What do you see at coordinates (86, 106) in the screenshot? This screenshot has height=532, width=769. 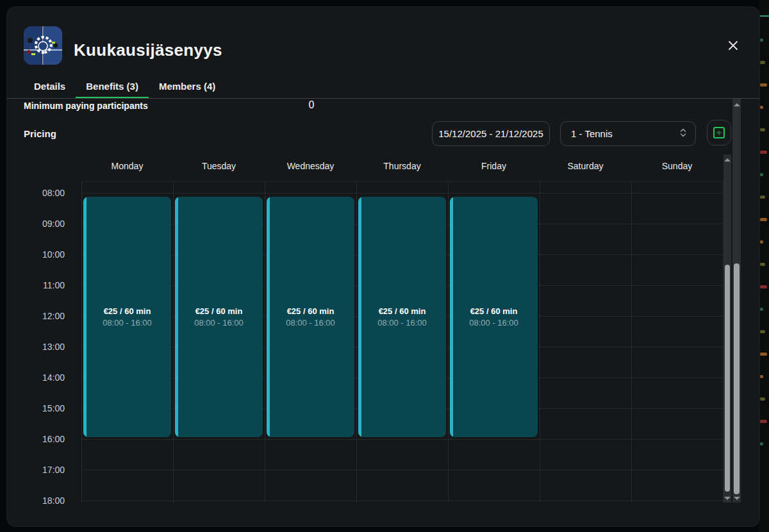 I see `min-participants-label: Minimum paying participants` at bounding box center [86, 106].